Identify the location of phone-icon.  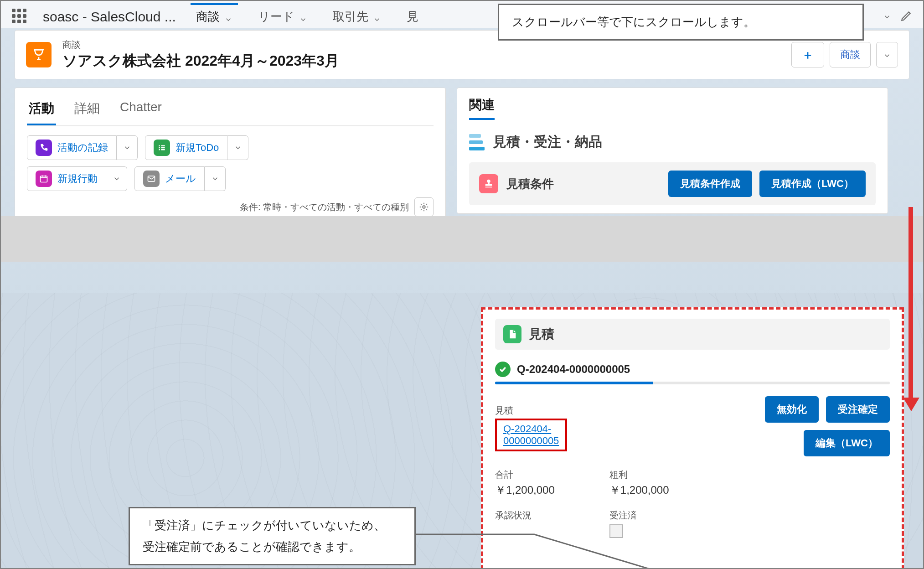
(44, 148).